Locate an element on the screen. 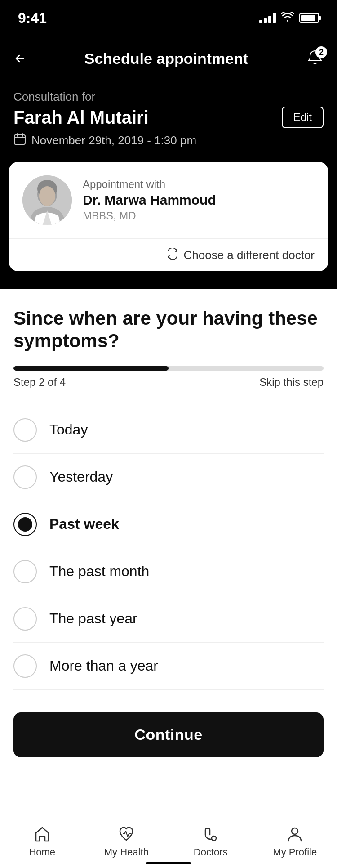  option-more-than-year: More than a year is located at coordinates (168, 667).